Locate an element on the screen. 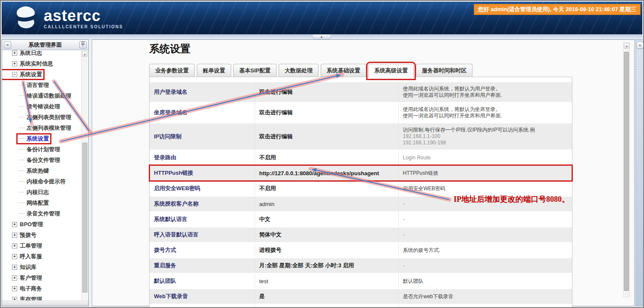  setting-value: 简体中文 is located at coordinates (327, 235).